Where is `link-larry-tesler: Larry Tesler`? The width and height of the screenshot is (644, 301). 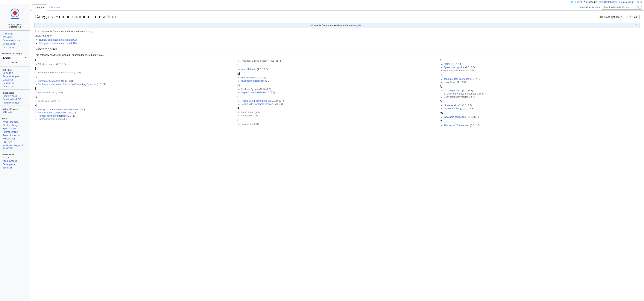
link-larry-tesler: Larry Tesler is located at coordinates (450, 82).